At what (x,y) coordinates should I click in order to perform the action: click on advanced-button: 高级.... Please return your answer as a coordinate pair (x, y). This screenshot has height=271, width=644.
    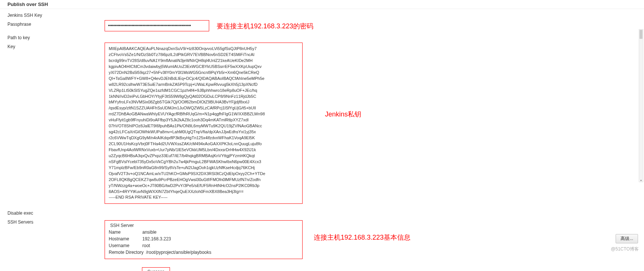
    Looking at the image, I should click on (627, 239).